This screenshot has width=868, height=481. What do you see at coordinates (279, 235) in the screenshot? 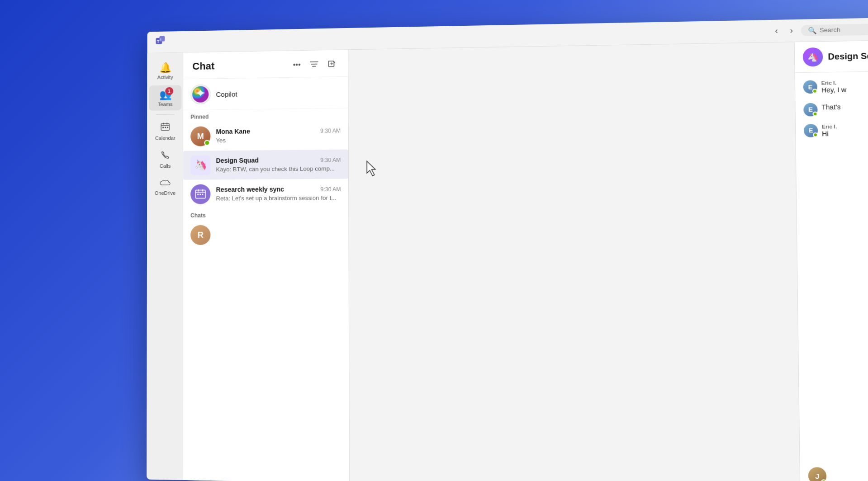
I see `below-chats-info` at bounding box center [279, 235].